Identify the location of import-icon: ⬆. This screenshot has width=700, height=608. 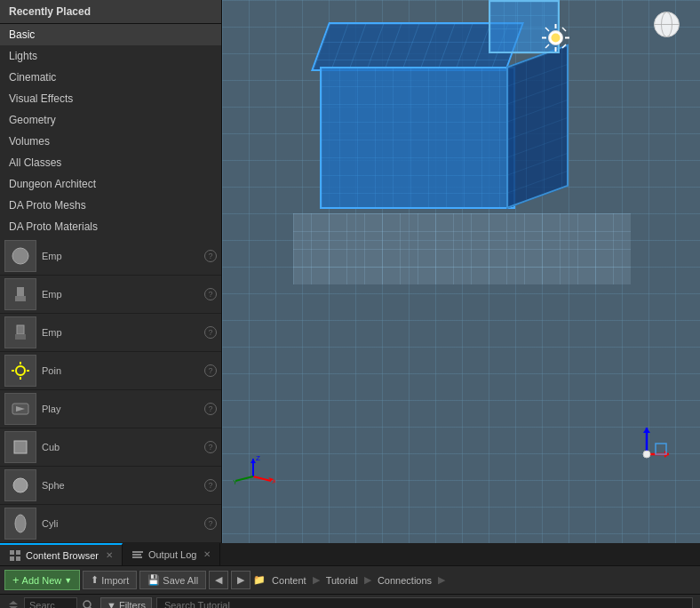
(94, 580).